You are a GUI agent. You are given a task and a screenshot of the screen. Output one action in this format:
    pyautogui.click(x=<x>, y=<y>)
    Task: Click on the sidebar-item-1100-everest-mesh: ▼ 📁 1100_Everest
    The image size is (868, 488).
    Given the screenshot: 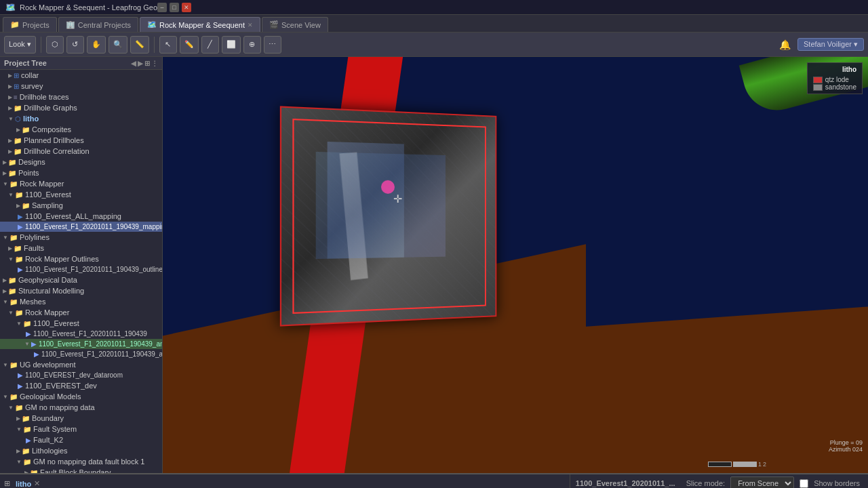 What is the action you would take?
    pyautogui.click(x=81, y=323)
    